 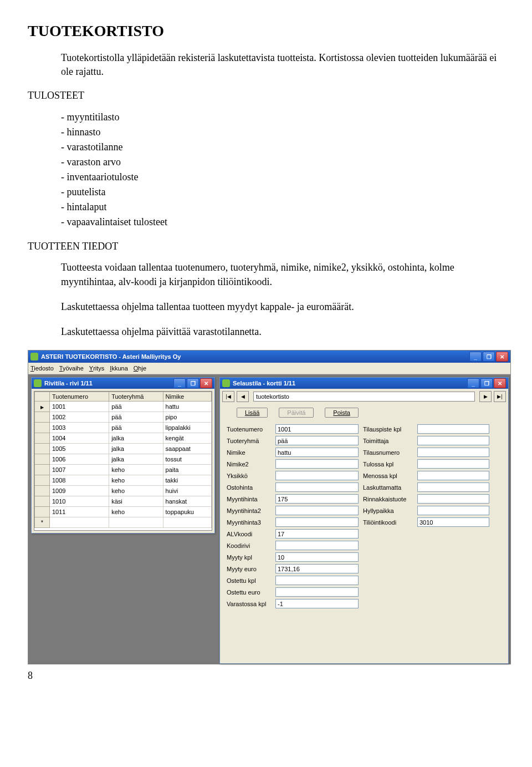 I want to click on field-label: Myyty euro, so click(x=249, y=569).